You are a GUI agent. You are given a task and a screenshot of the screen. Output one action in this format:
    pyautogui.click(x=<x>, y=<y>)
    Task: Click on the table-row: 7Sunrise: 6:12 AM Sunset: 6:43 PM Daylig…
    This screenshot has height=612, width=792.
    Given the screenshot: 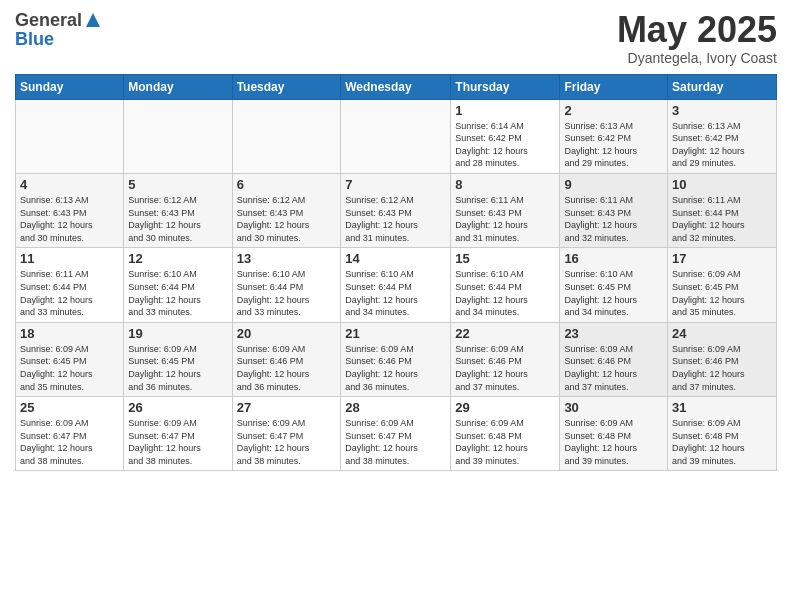 What is the action you would take?
    pyautogui.click(x=396, y=210)
    